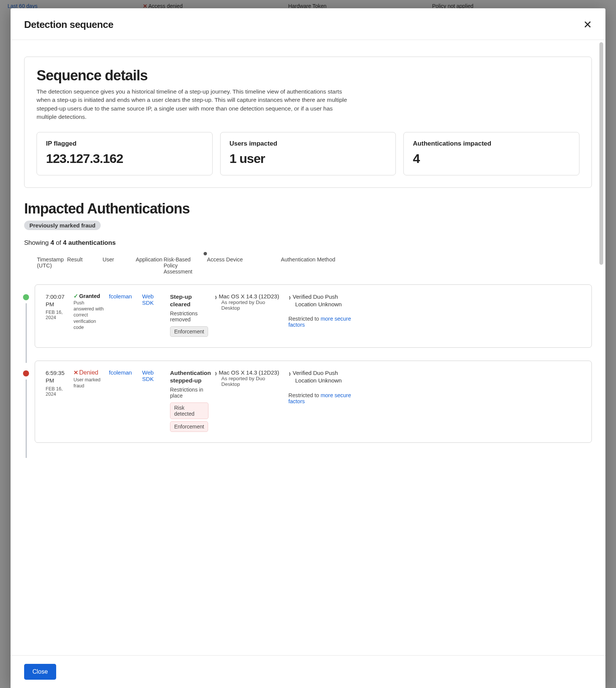 This screenshot has height=688, width=616. What do you see at coordinates (308, 154) in the screenshot?
I see `stats-row: IP flagged 123.127.3.162 Users impacted …` at bounding box center [308, 154].